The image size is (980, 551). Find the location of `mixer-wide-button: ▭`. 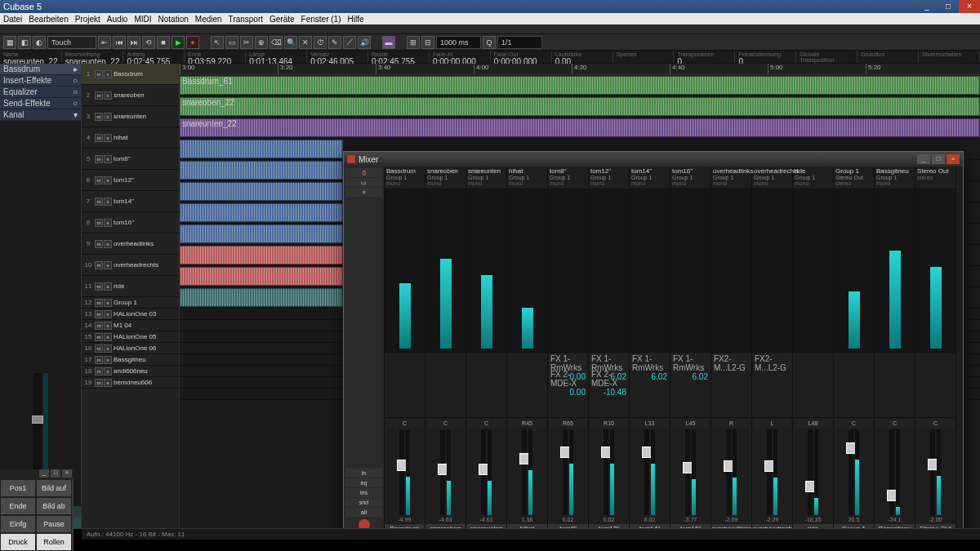

mixer-wide-button: ▭ is located at coordinates (364, 183).